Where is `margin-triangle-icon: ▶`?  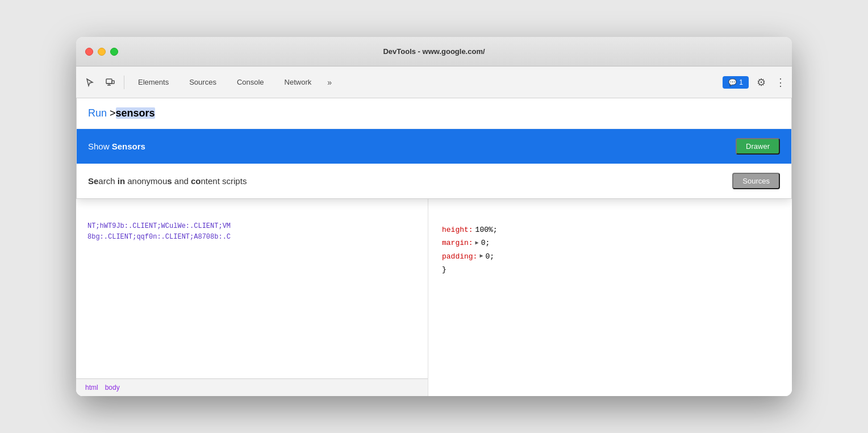 margin-triangle-icon: ▶ is located at coordinates (477, 243).